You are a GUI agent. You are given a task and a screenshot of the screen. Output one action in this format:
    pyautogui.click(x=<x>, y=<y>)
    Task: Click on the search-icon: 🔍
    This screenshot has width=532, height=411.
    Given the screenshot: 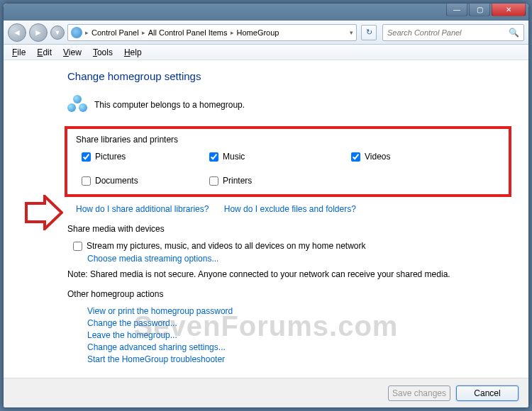 What is the action you would take?
    pyautogui.click(x=514, y=33)
    